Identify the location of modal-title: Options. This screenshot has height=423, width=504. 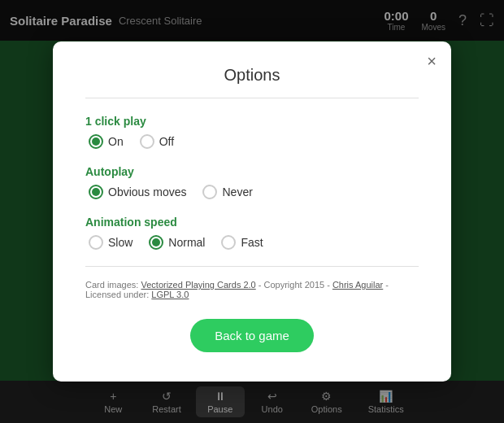
(252, 82).